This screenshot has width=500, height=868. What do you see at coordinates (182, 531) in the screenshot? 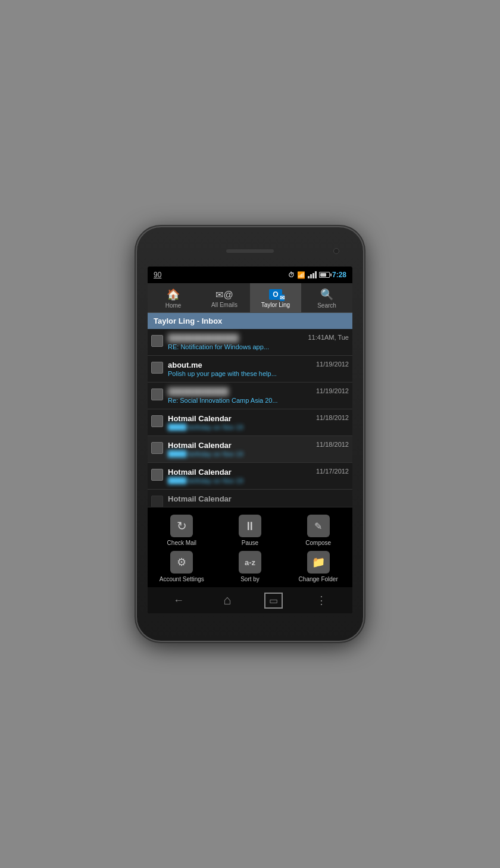
I see `check-mail-button: ↻ Check Mail` at bounding box center [182, 531].